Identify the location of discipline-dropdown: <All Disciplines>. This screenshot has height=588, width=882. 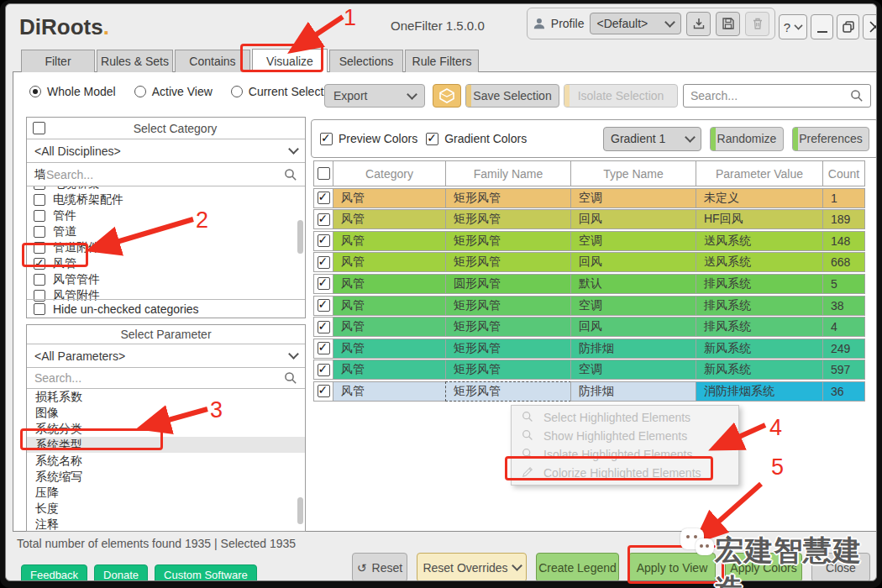
(166, 151).